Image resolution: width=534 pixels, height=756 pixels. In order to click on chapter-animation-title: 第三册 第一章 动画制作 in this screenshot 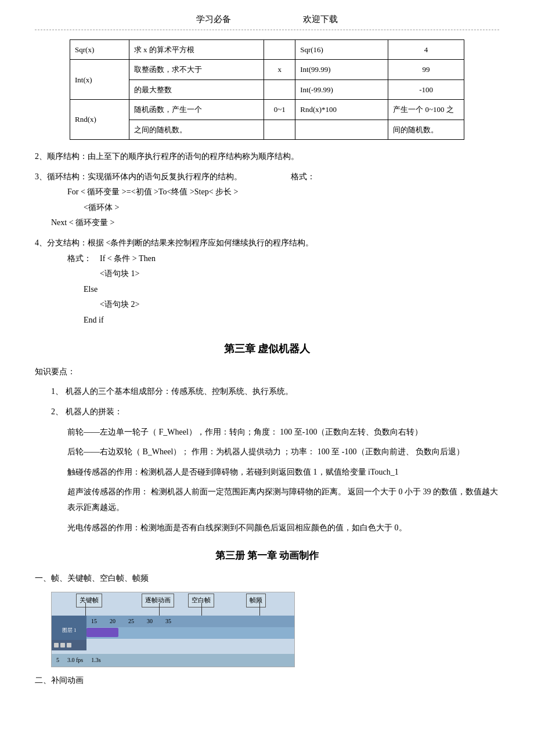, I will do `click(267, 556)`.